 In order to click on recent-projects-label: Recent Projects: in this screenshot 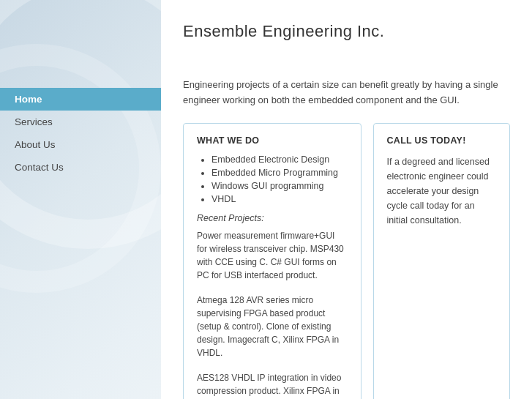, I will do `click(272, 218)`.